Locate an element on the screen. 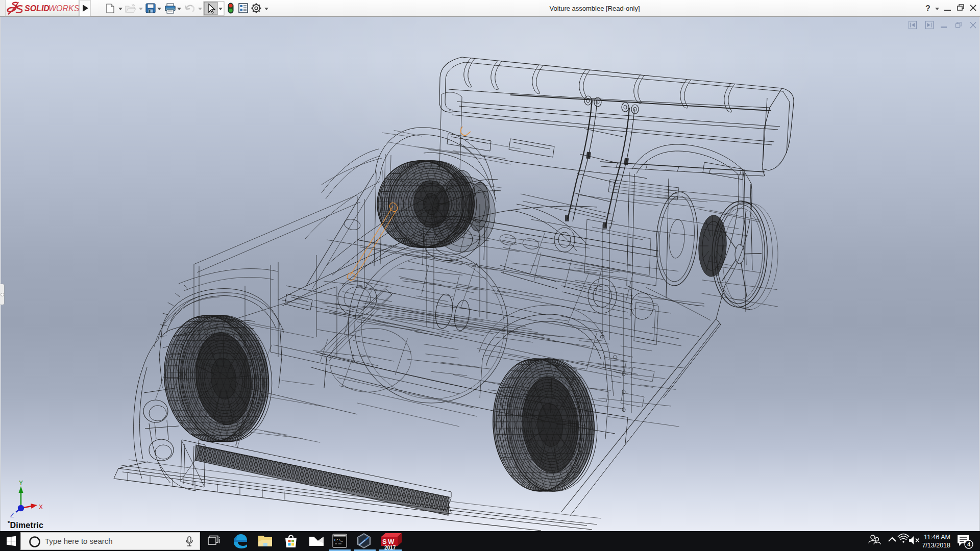 This screenshot has height=551, width=980. svg-text: Z is located at coordinates (12, 515).